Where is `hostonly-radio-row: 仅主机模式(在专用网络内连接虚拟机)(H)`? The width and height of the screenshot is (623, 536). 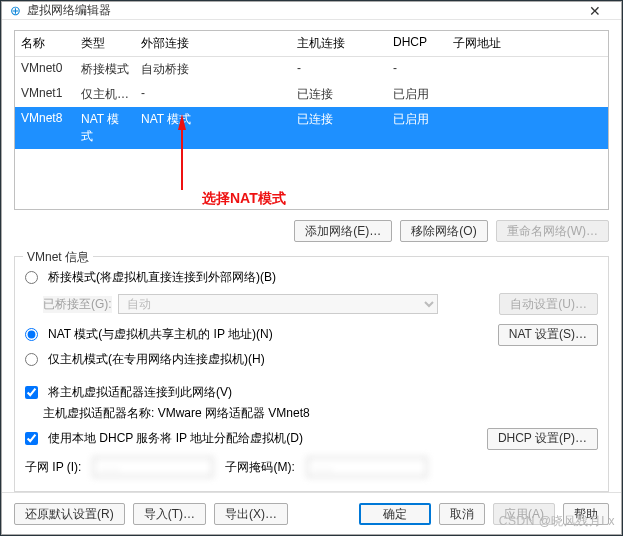 hostonly-radio-row: 仅主机模式(在专用网络内连接虚拟机)(H) is located at coordinates (312, 360).